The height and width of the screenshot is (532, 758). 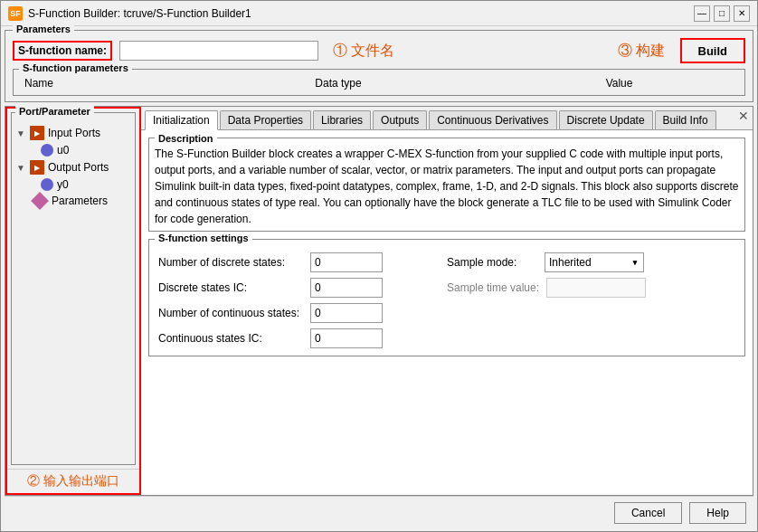 What do you see at coordinates (596, 288) in the screenshot?
I see `sample-time-input` at bounding box center [596, 288].